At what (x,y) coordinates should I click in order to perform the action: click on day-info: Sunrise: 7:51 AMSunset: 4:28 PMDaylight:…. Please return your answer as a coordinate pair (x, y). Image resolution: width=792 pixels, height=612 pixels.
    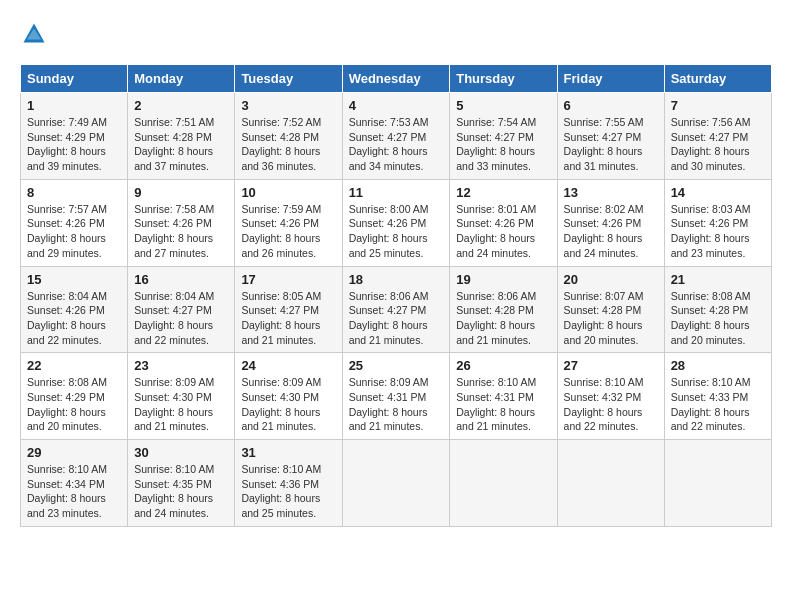
    Looking at the image, I should click on (181, 144).